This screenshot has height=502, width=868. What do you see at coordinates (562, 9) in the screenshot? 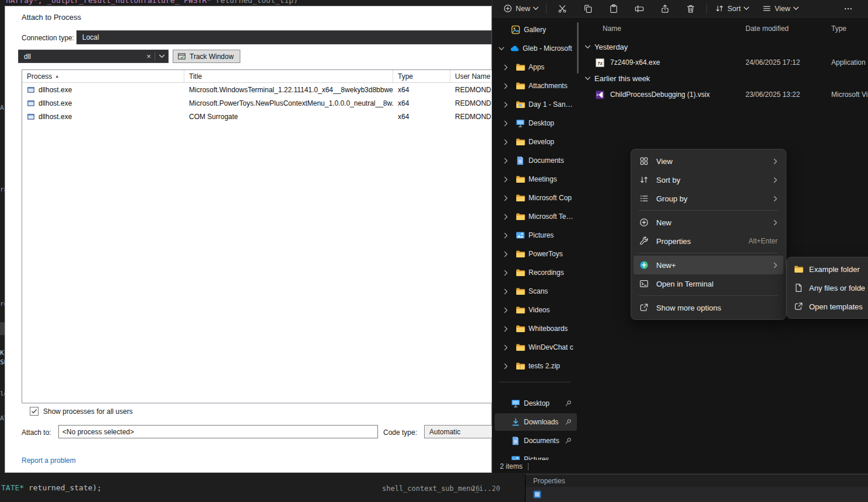
I see `cut-button` at bounding box center [562, 9].